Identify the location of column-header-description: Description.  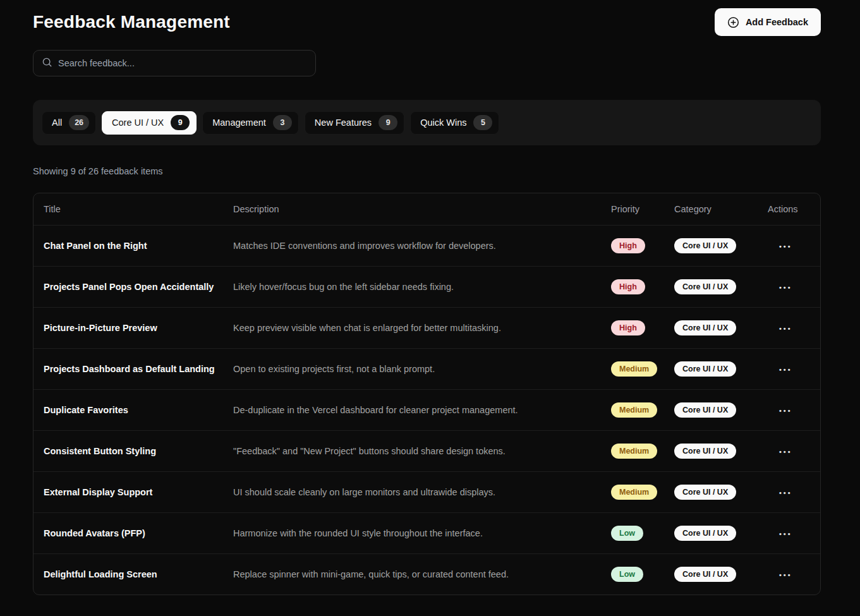
(422, 209).